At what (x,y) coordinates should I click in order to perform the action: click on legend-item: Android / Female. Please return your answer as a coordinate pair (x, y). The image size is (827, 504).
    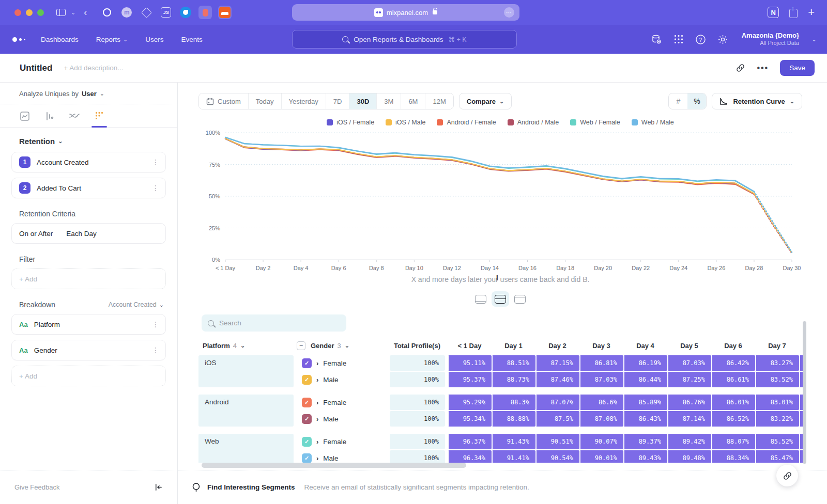
    Looking at the image, I should click on (466, 122).